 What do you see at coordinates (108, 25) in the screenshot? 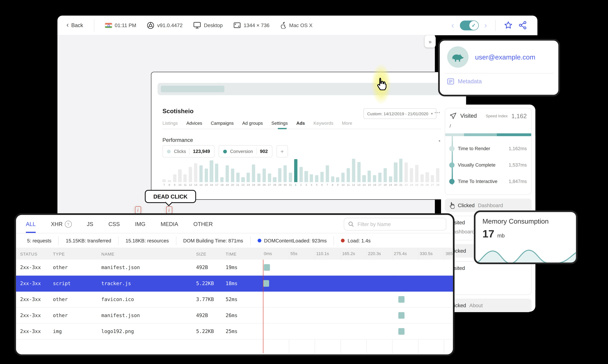
I see `india-flag-icon` at bounding box center [108, 25].